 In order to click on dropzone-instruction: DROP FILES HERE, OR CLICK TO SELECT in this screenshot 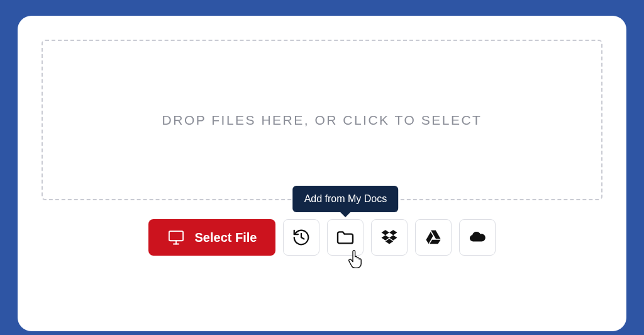, I will do `click(322, 120)`.